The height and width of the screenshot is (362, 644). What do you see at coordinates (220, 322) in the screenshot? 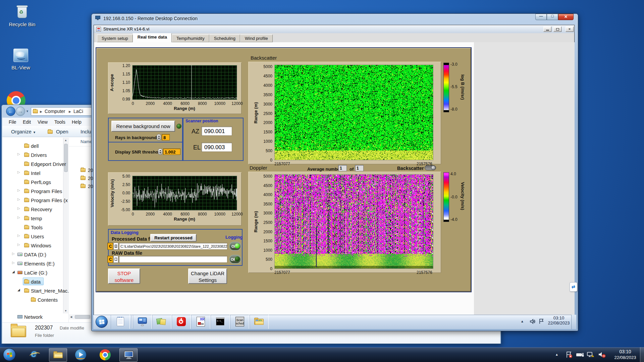
I see `remote-taskbar-cmd-button: C:\_` at bounding box center [220, 322].